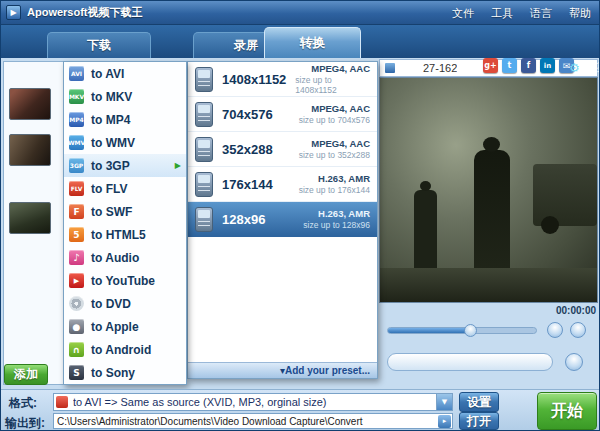  Describe the element at coordinates (125, 188) in the screenshot. I see `format-option-flv: to FLV` at that location.